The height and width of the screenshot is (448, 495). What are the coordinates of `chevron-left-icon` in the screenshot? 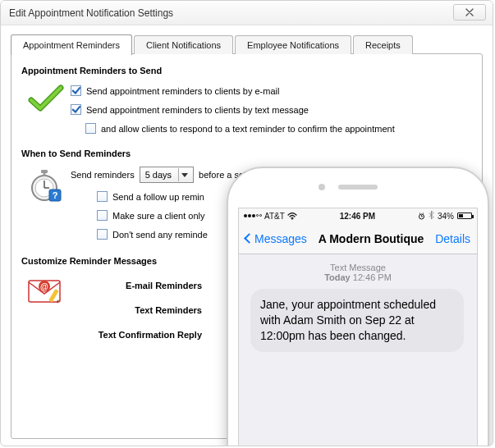 It's located at (250, 238).